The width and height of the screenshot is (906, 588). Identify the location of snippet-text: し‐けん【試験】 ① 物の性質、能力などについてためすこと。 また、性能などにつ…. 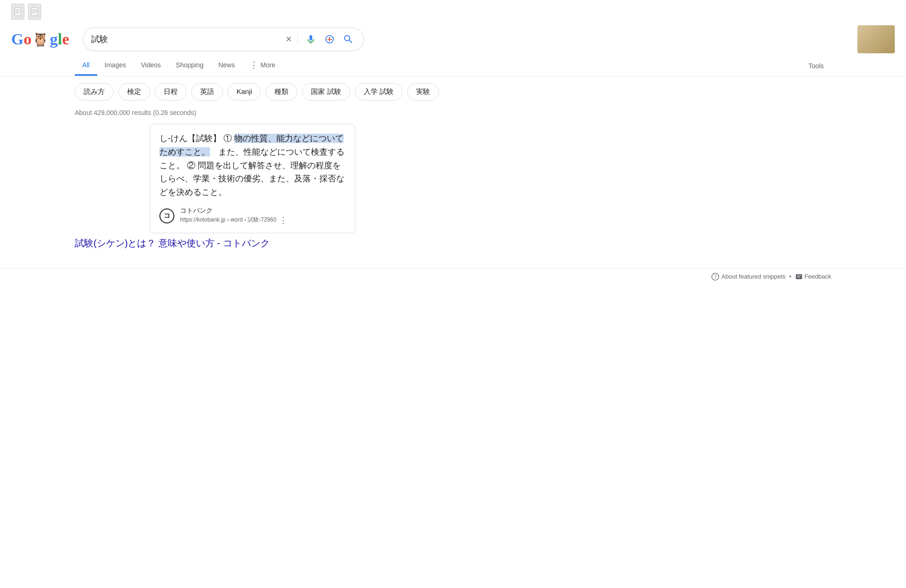
(252, 165).